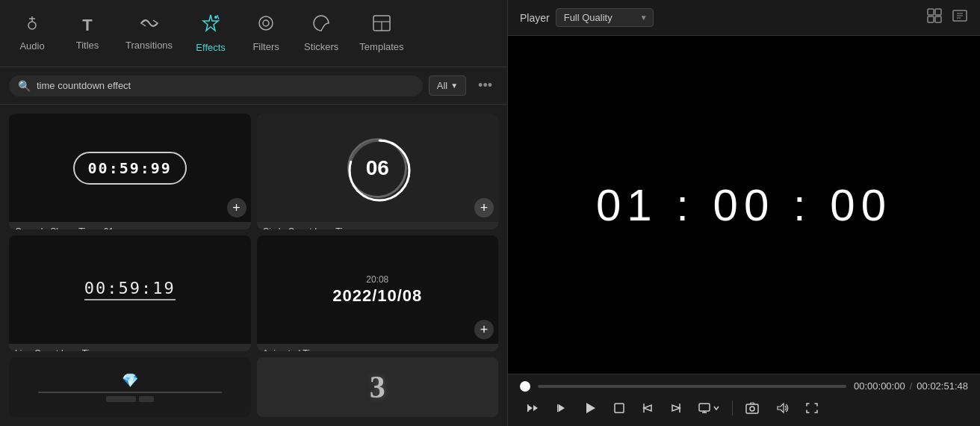  Describe the element at coordinates (447, 85) in the screenshot. I see `filter-dropdown-btn: All ▼` at that location.